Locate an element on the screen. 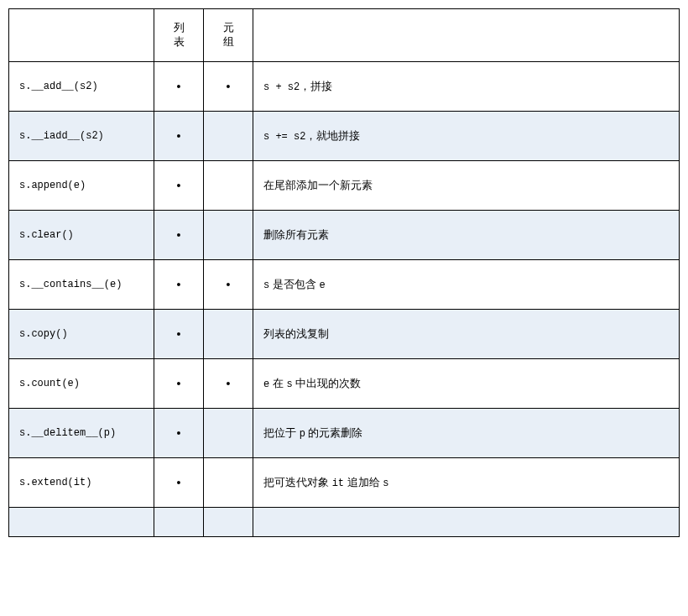  header-tuple: 元组 is located at coordinates (228, 35).